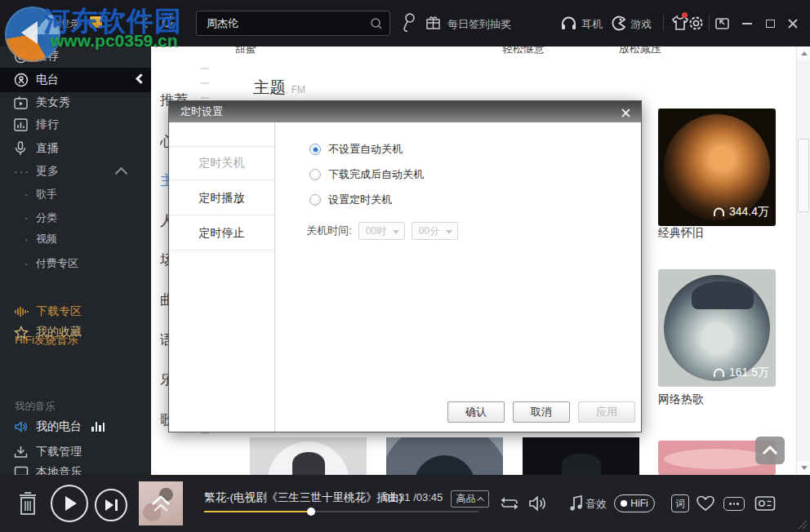 Image resolution: width=810 pixels, height=532 pixels. Describe the element at coordinates (75, 452) in the screenshot. I see `sidebar-item-download-manager: 下载管理` at that location.